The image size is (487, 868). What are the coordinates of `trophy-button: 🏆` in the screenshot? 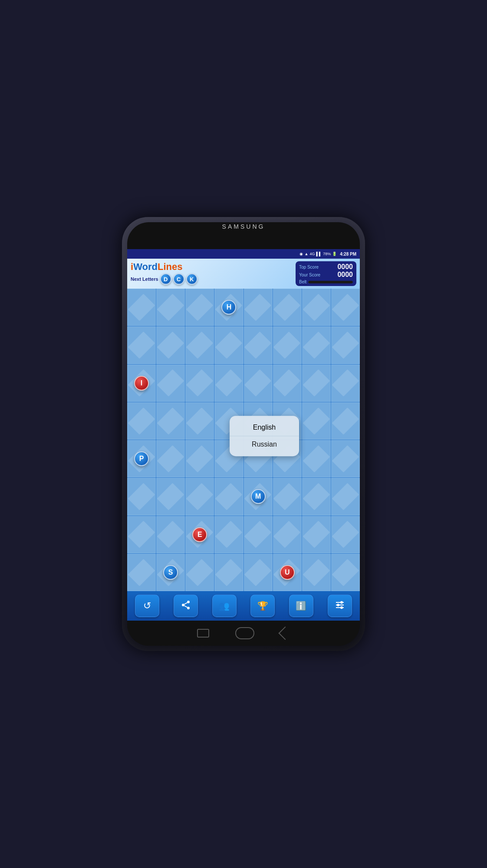 It's located at (263, 606).